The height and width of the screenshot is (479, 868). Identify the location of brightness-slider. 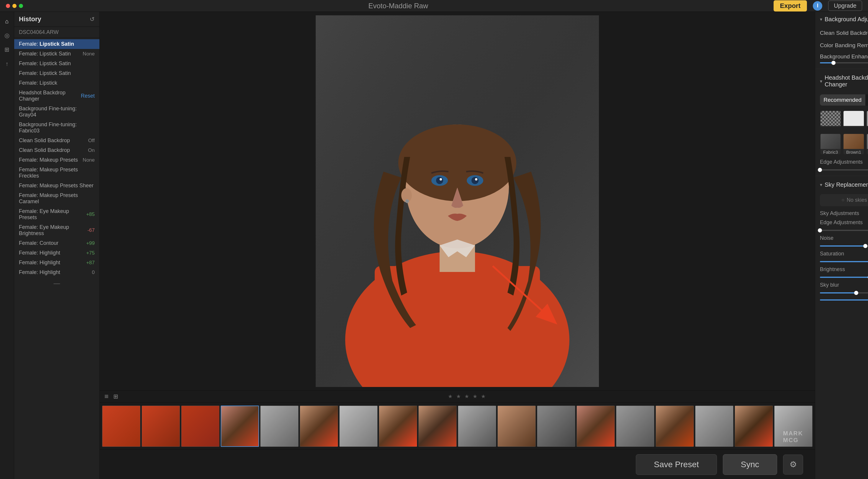
(844, 277).